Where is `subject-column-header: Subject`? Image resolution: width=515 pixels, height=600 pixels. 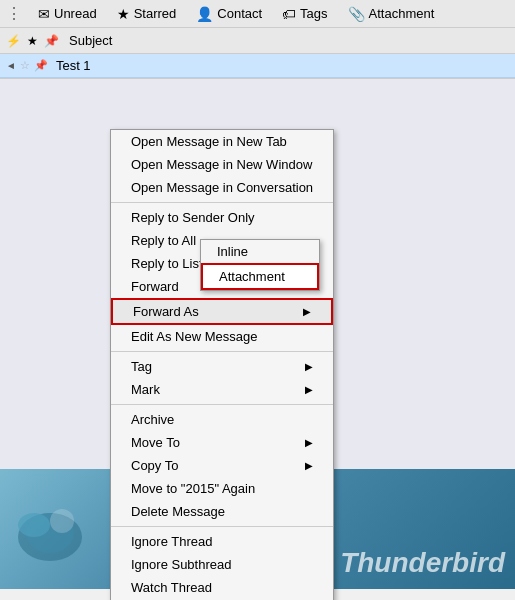 subject-column-header: Subject is located at coordinates (90, 40).